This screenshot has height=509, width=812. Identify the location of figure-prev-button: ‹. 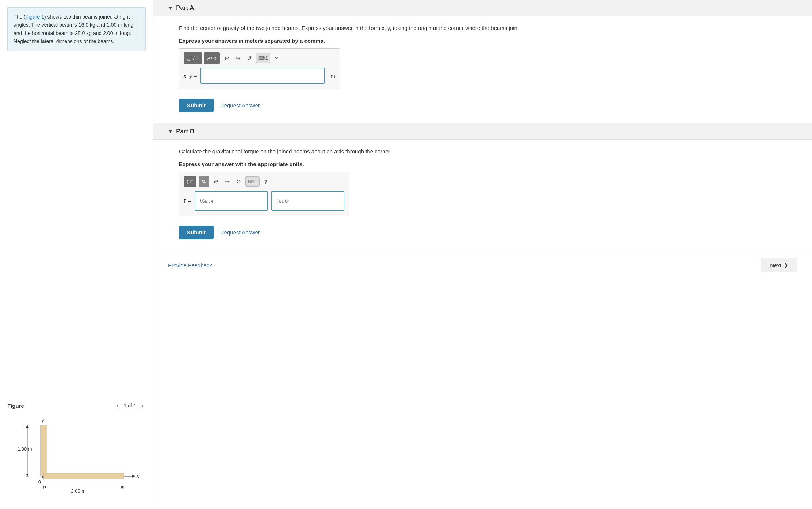
(118, 406).